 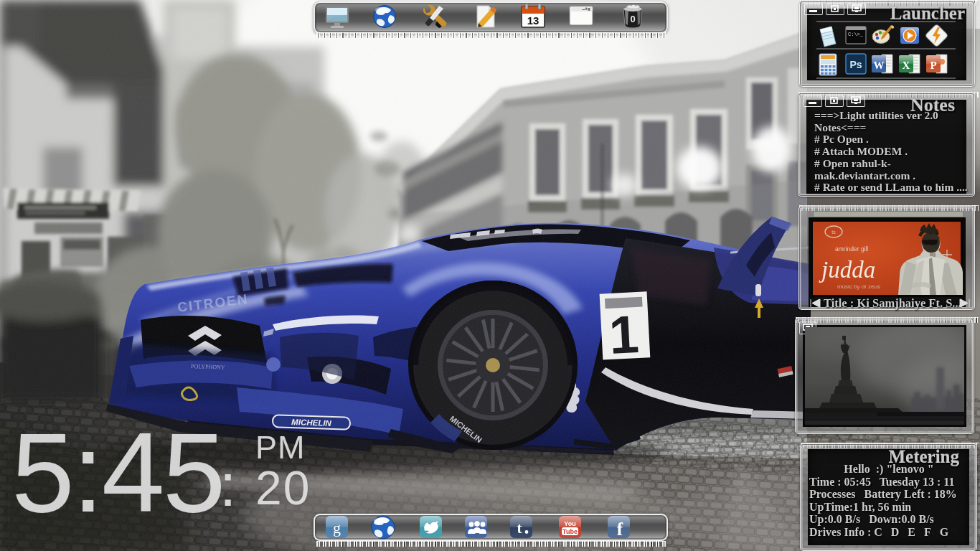 I want to click on svg-text: P, so click(x=933, y=65).